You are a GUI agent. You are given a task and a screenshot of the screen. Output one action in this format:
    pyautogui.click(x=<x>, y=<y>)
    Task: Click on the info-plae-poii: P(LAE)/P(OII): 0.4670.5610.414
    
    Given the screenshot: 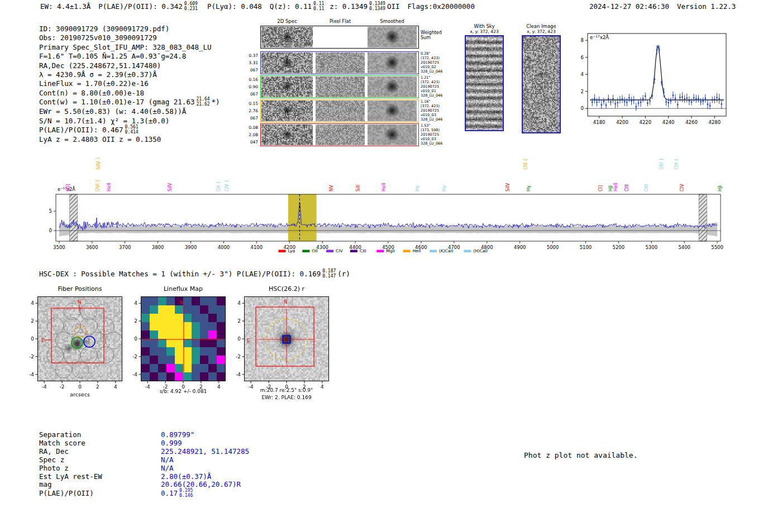 What is the action you would take?
    pyautogui.click(x=130, y=131)
    